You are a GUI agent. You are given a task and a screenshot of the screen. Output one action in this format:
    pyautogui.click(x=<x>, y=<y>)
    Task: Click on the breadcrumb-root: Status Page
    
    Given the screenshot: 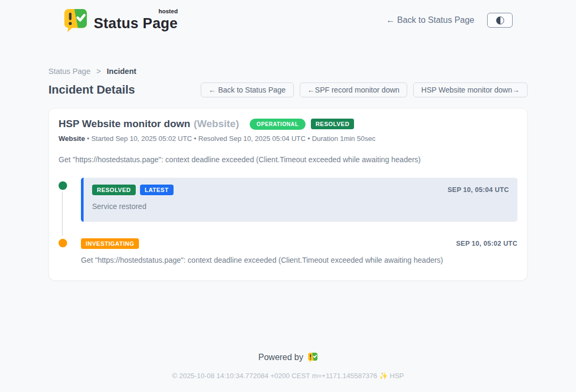 What is the action you would take?
    pyautogui.click(x=69, y=71)
    